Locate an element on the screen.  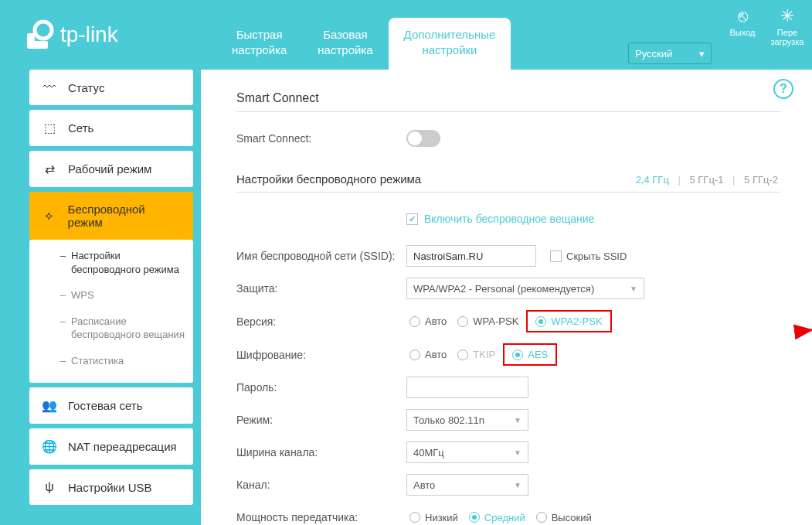
sidebar-sub-schedule: Расписание беспроводного вещания is located at coordinates (111, 328).